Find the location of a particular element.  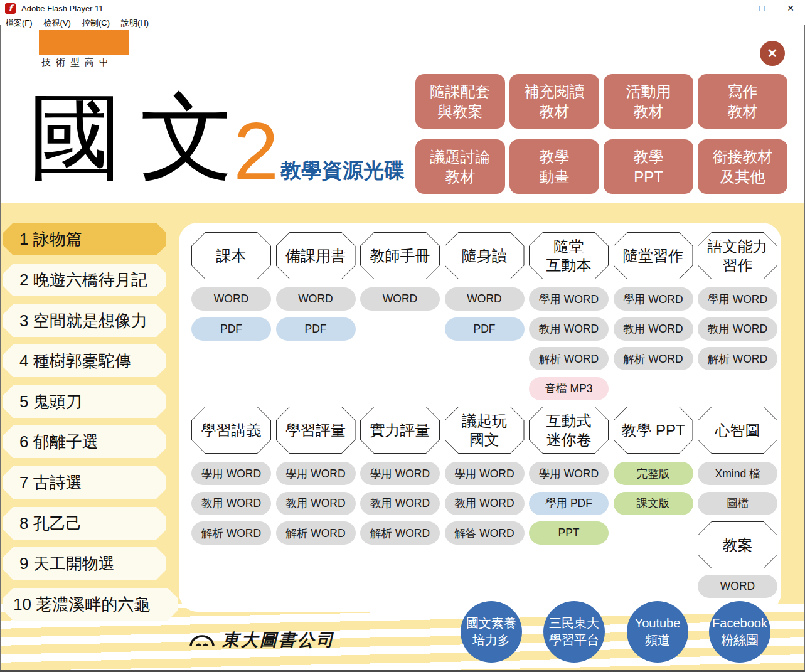

category-header: 議起玩國文 is located at coordinates (484, 430).